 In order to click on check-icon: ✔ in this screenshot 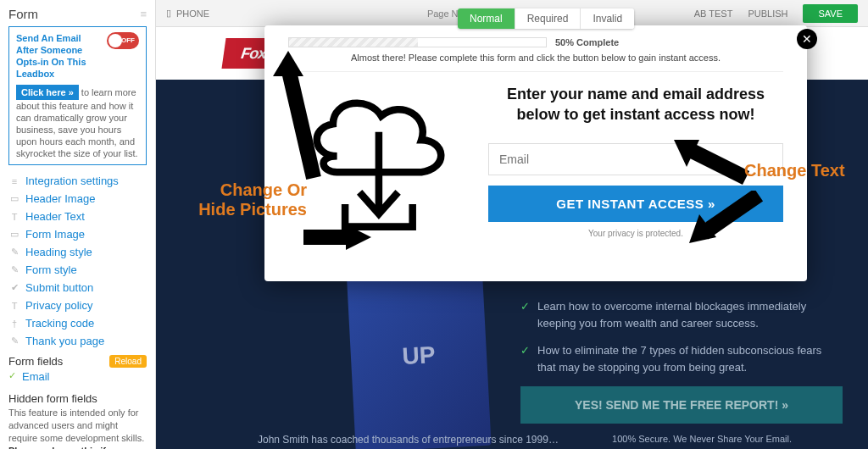, I will do `click(14, 288)`.